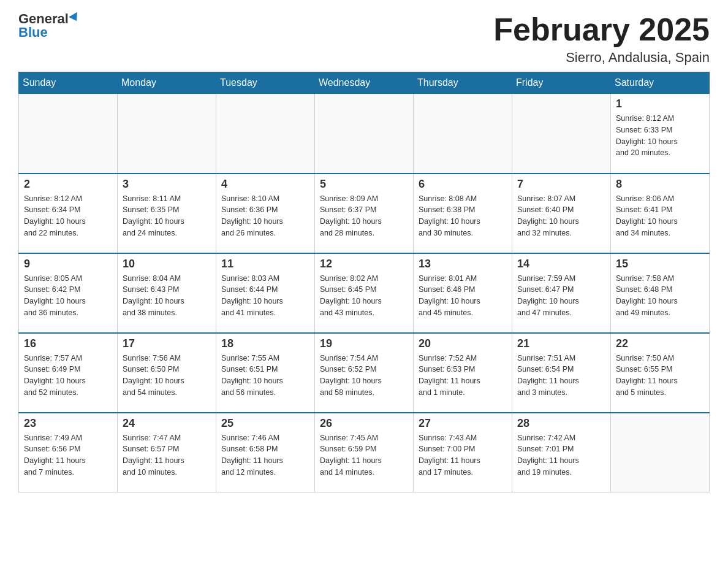  What do you see at coordinates (463, 296) in the screenshot?
I see `day-info: Sunrise: 8:01 AMSunset: 6:46 PMDaylight:…` at bounding box center [463, 296].